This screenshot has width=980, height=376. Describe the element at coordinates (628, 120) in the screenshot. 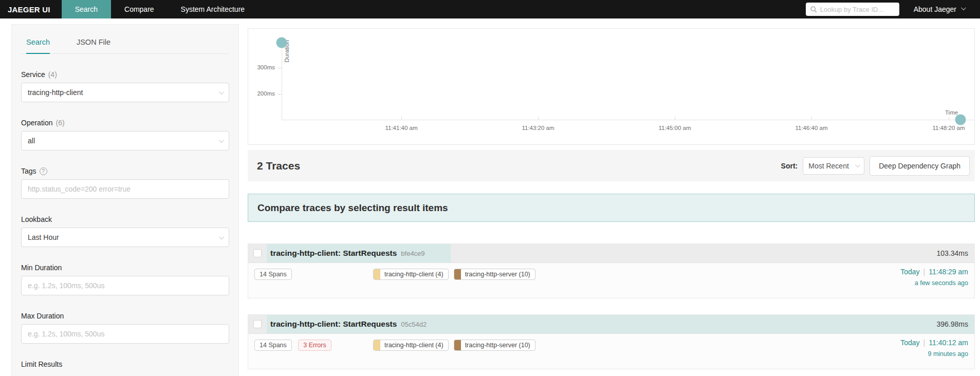

I see `x-axis-line` at that location.